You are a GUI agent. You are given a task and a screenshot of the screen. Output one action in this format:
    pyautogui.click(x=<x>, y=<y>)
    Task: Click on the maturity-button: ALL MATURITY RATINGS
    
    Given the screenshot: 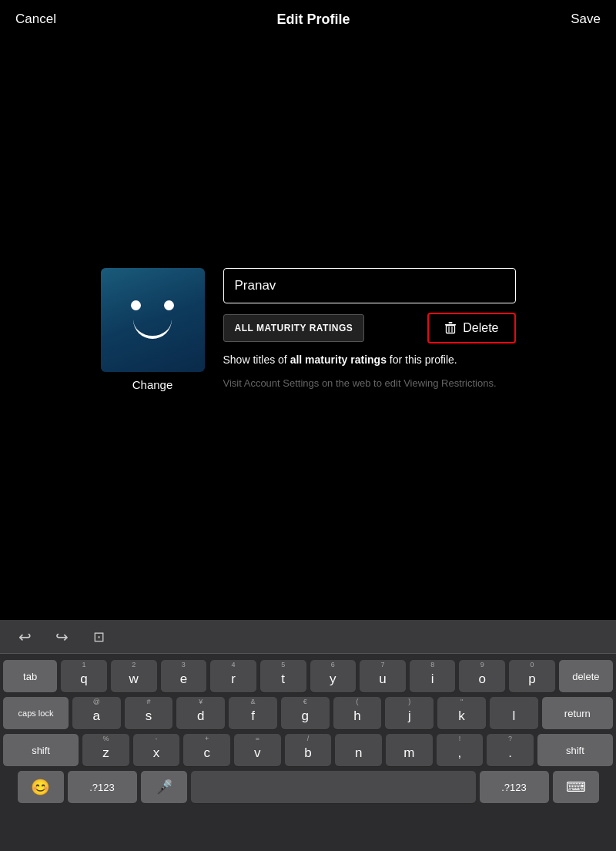 What is the action you would take?
    pyautogui.click(x=294, y=328)
    